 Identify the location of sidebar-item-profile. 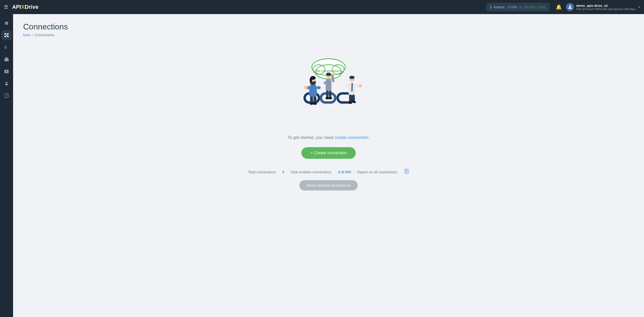
(7, 84).